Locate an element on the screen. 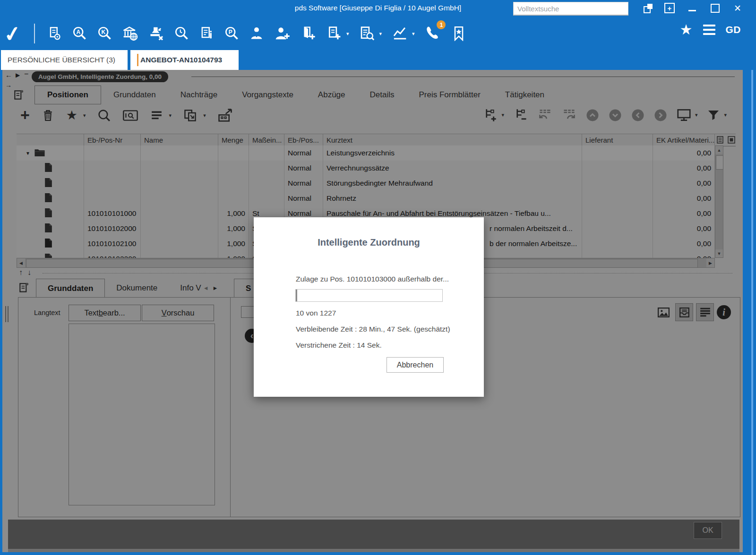 The height and width of the screenshot is (555, 756). document-tabs-bar: PERSÖNLICHE ÜBERSICHT (3) ANGEBOT-AN1010… is located at coordinates (378, 60).